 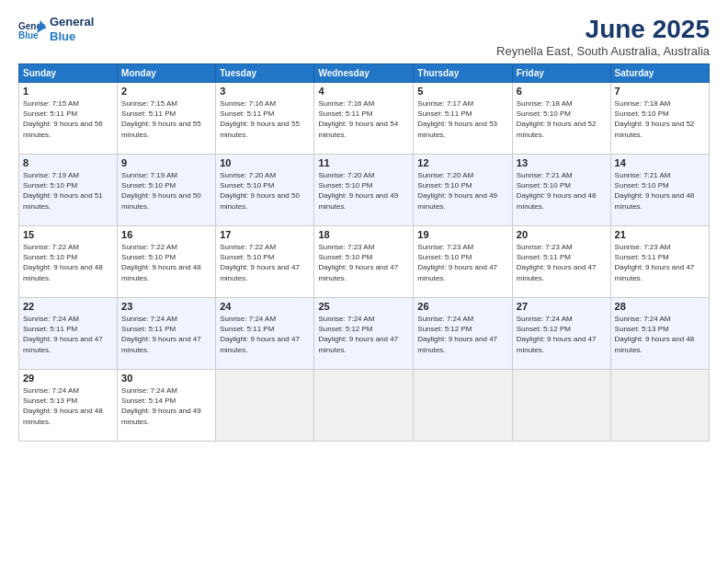 I want to click on table-row: 28Sunrise: 7:24 AMSunset: 5:13 PMDayligh…, so click(x=660, y=334).